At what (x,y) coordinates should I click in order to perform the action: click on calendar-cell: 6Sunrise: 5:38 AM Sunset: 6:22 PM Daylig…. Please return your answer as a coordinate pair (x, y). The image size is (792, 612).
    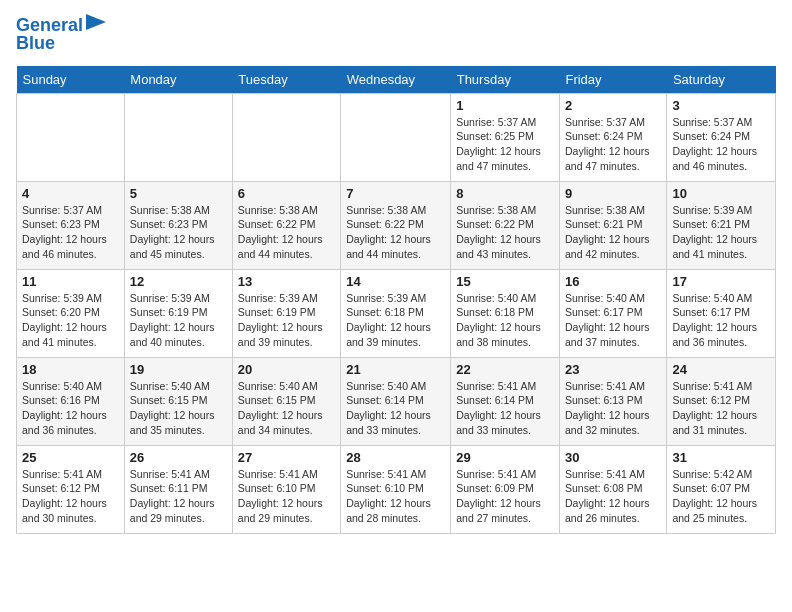
    Looking at the image, I should click on (286, 225).